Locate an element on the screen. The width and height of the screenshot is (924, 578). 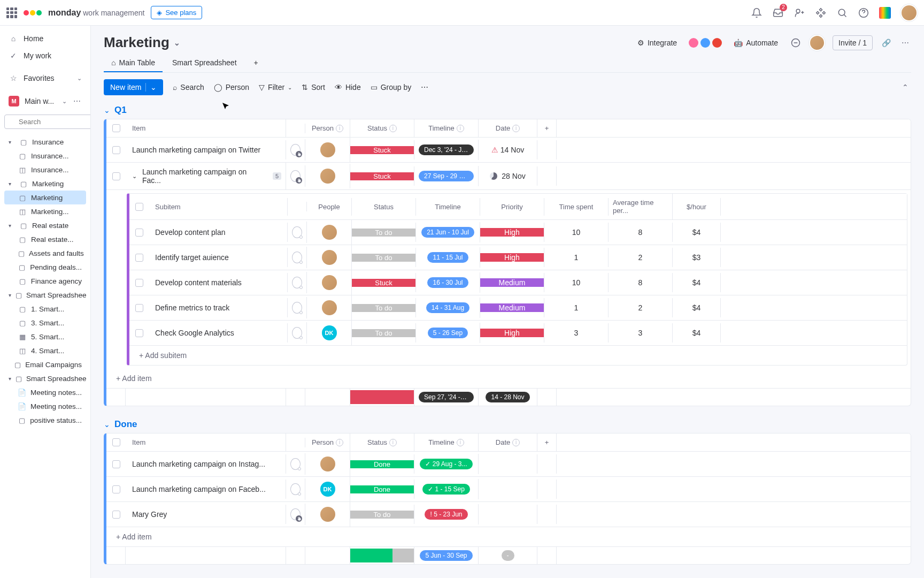
subitem-row: Develop content materials Stuck 16 - 30 … is located at coordinates (518, 283).